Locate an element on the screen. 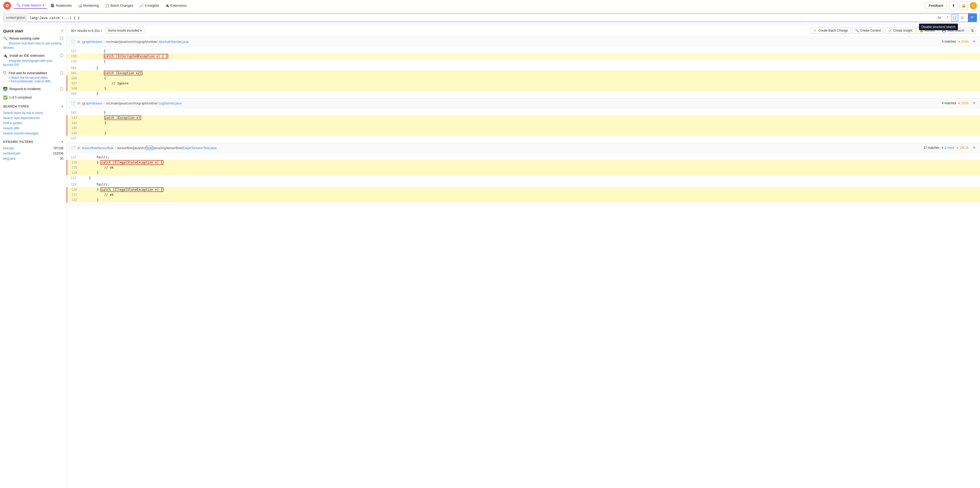 Image resolution: width=980 pixels, height=488 pixels. monitor-icon: 🔔 is located at coordinates (921, 30).